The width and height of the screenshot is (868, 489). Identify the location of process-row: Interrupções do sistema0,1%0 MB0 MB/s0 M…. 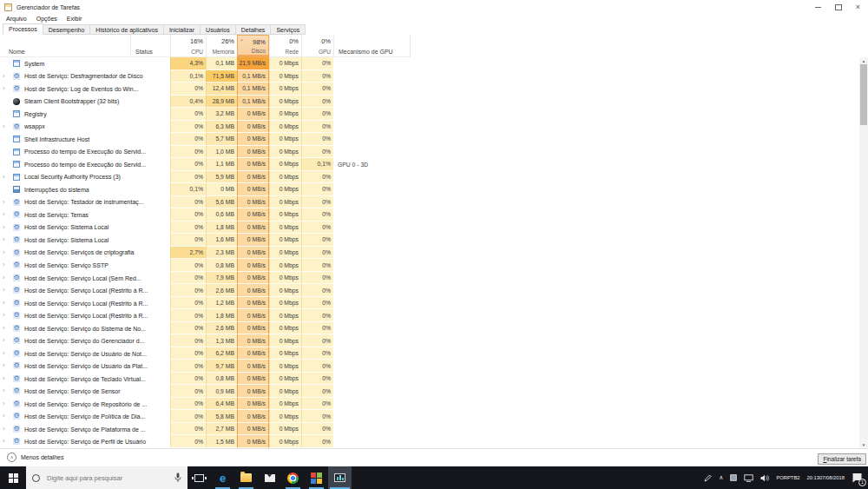
(430, 189).